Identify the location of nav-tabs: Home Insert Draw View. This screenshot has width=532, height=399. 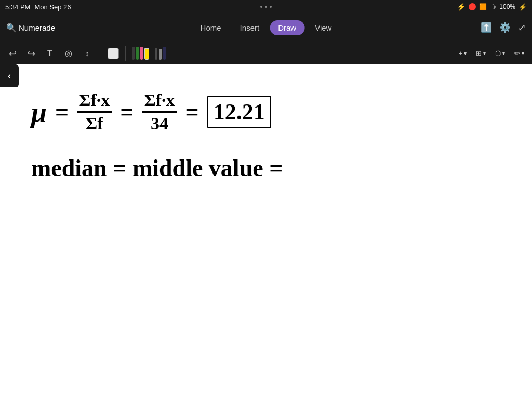
(266, 28).